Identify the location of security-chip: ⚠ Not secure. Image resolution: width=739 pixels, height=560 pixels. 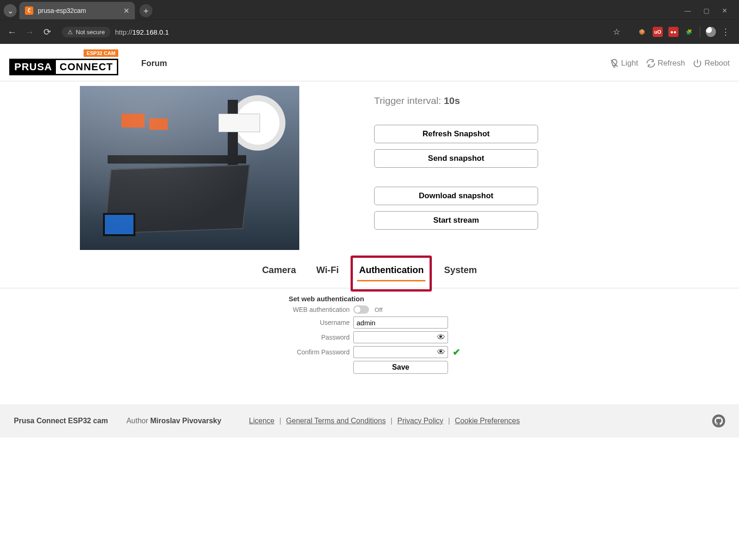
(86, 32).